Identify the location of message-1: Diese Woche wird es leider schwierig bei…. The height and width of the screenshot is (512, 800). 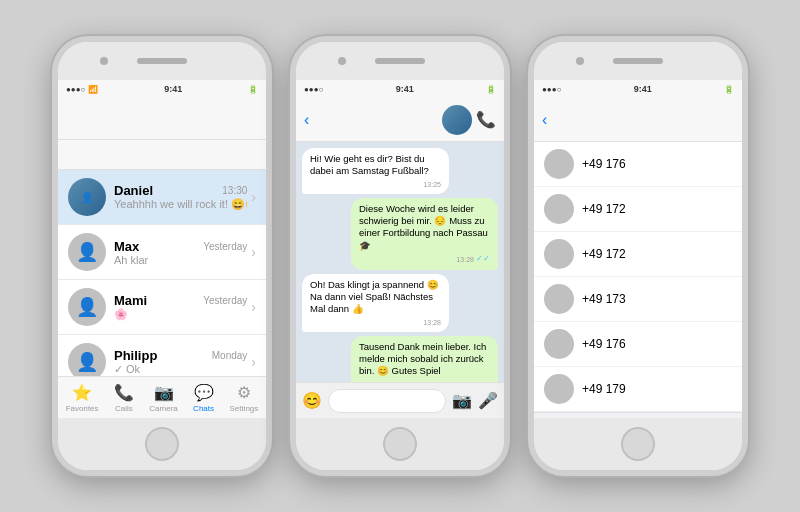
(424, 234).